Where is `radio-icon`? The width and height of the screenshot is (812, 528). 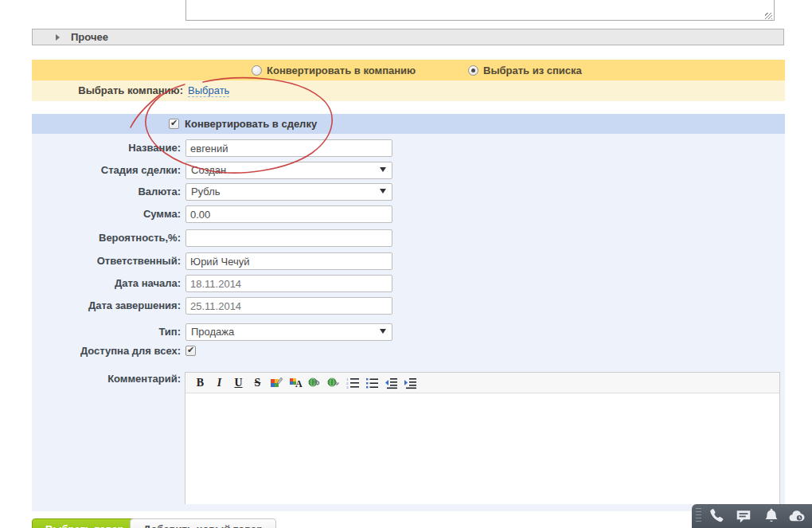
radio-icon is located at coordinates (256, 70).